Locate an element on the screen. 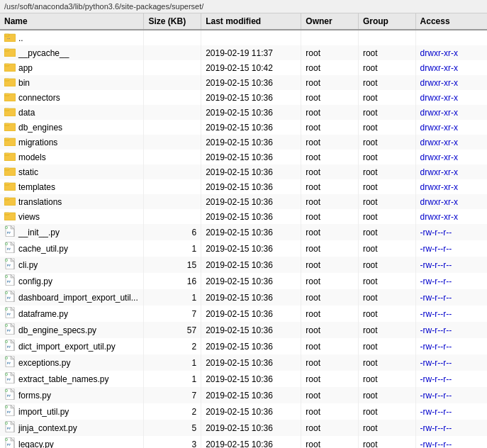 The height and width of the screenshot is (448, 487). col-header-modified: Last modified is located at coordinates (251, 21).